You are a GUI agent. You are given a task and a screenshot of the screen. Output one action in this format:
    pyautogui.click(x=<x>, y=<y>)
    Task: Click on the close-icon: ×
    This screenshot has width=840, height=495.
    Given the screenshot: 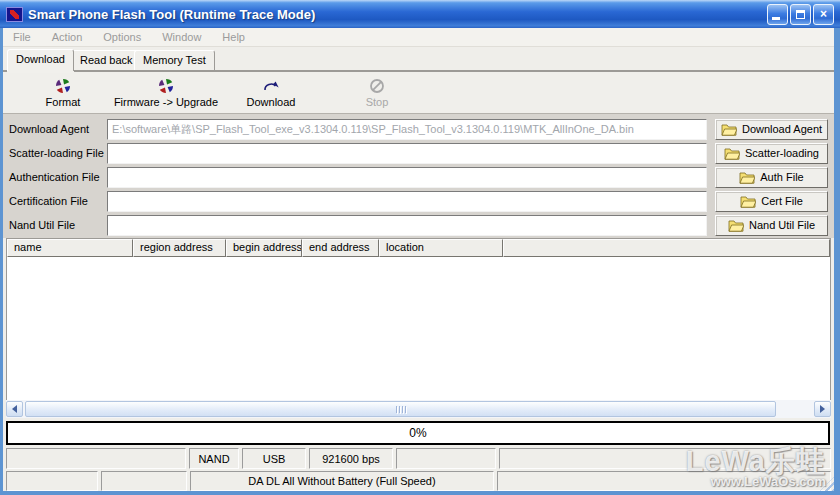 What is the action you would take?
    pyautogui.click(x=824, y=14)
    